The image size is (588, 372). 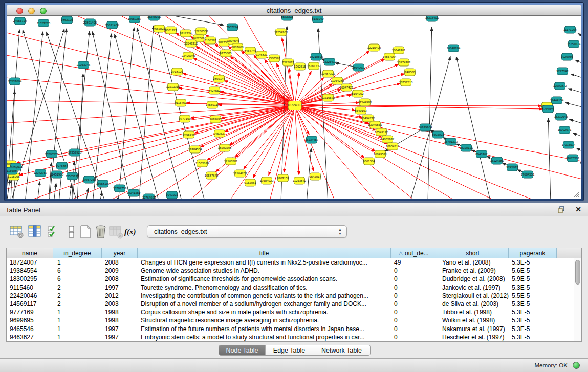 What do you see at coordinates (73, 176) in the screenshot?
I see `graph-node: 13505135` at bounding box center [73, 176].